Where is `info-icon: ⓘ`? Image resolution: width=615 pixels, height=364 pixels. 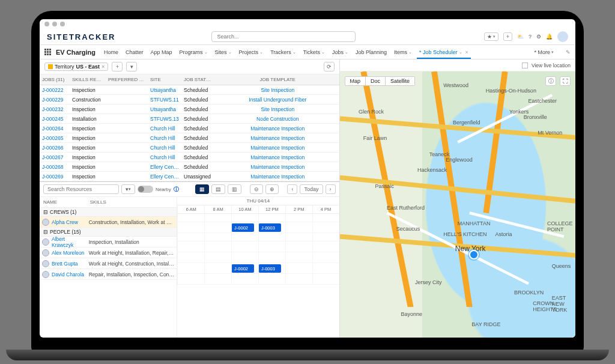
info-icon: ⓘ is located at coordinates (177, 190).